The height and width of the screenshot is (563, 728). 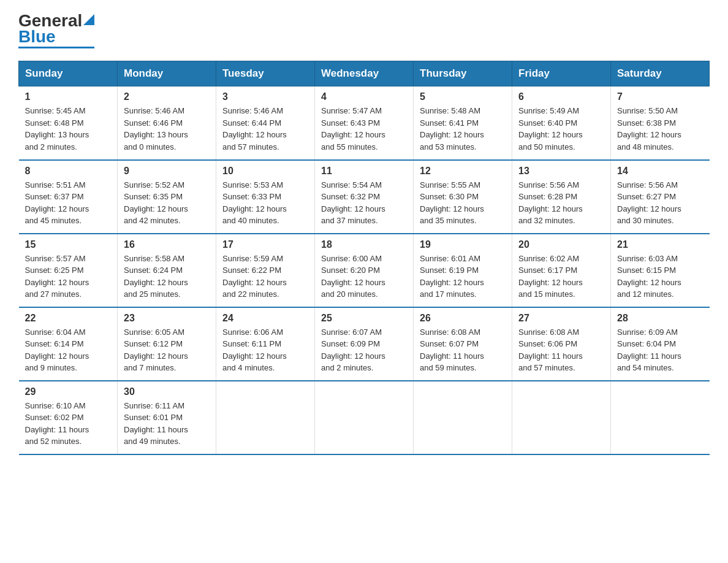 What do you see at coordinates (561, 171) in the screenshot?
I see `day-number: 13` at bounding box center [561, 171].